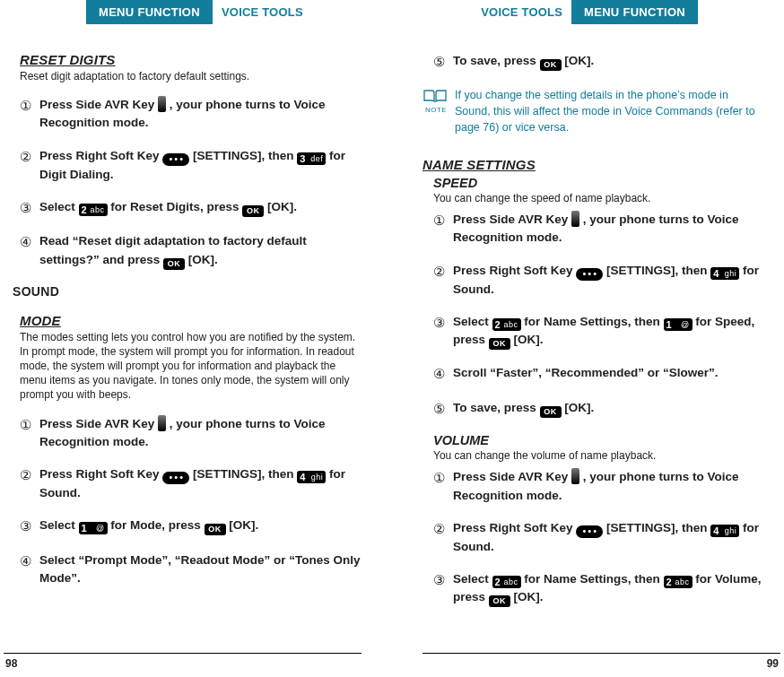  I want to click on volume-desc: You can change the volume of name playba…, so click(599, 456).